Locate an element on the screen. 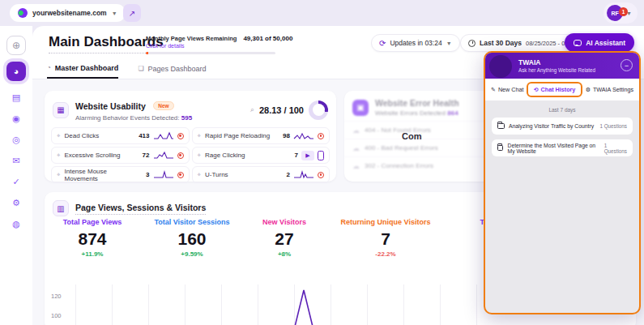 The height and width of the screenshot is (325, 644). usability-score: 28.13 / 100 is located at coordinates (282, 110).